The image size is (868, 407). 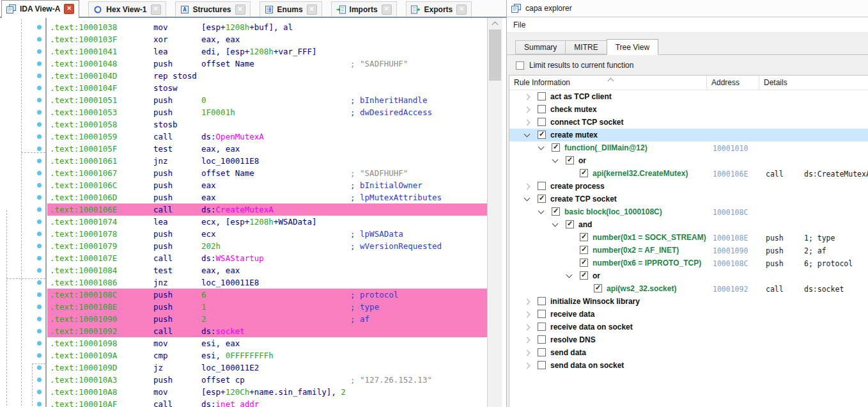 What do you see at coordinates (267, 259) in the screenshot?
I see `code-line: .text:1000107Ecallds:WSAStartup` at bounding box center [267, 259].